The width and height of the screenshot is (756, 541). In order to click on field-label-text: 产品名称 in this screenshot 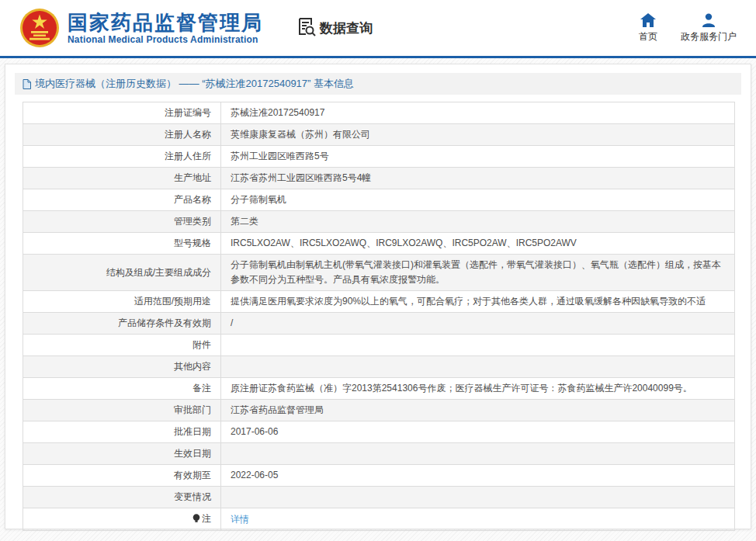, I will do `click(192, 199)`.